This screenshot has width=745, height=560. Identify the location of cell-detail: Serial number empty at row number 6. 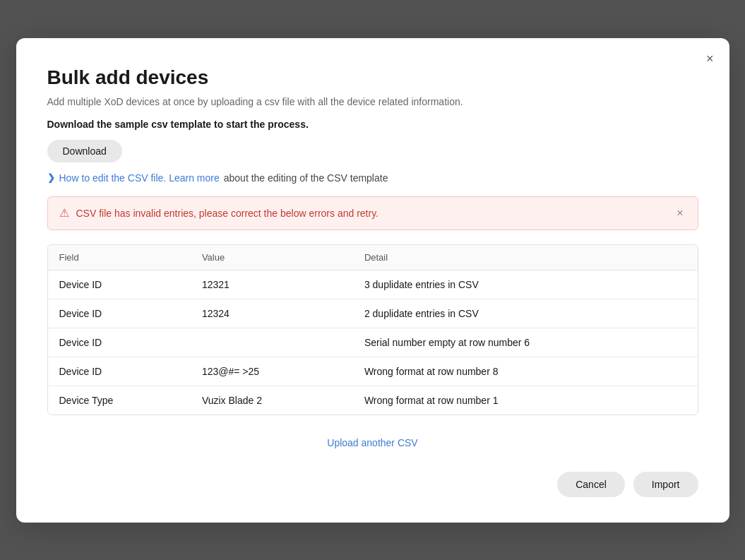
(525, 342).